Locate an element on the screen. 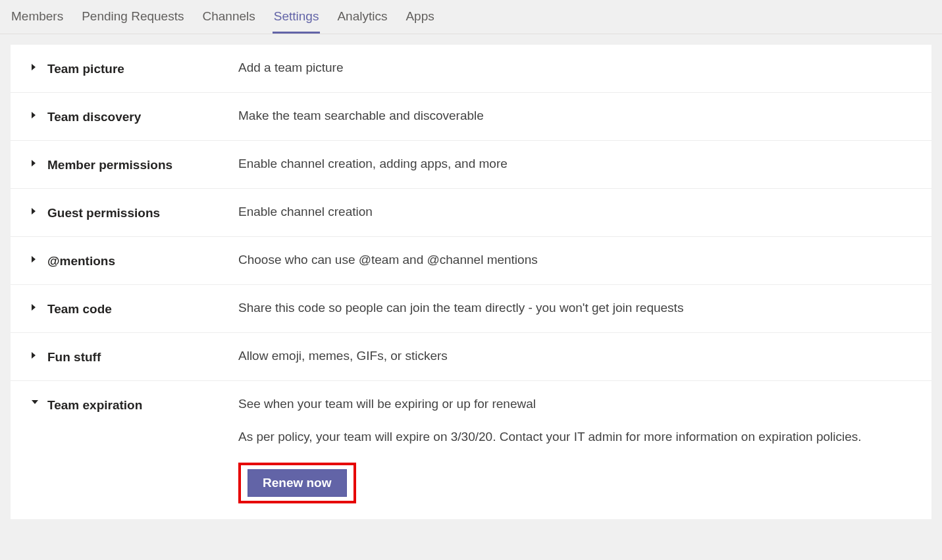 The width and height of the screenshot is (942, 560). section-team-discovery: Team discovery Make the team searchable … is located at coordinates (471, 117).